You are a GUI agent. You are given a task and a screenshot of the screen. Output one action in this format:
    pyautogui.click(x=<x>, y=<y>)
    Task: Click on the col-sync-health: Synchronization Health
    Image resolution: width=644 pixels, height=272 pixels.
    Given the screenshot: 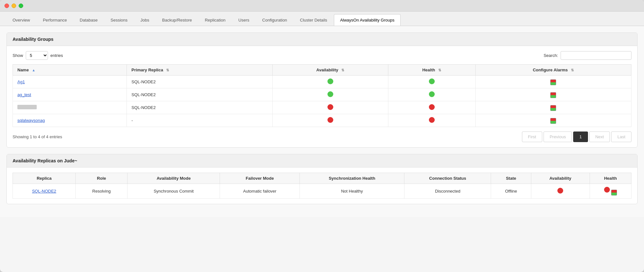 What is the action you would take?
    pyautogui.click(x=352, y=178)
    